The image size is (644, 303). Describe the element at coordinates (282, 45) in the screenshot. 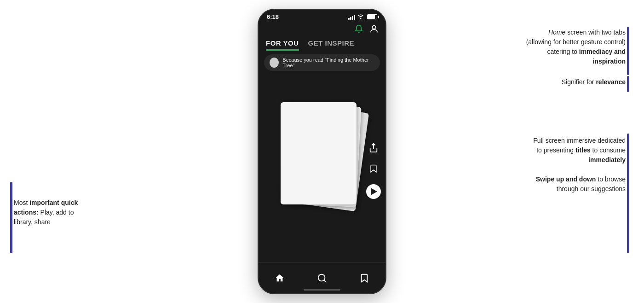

I see `tab-for-you: FOR YOU` at that location.